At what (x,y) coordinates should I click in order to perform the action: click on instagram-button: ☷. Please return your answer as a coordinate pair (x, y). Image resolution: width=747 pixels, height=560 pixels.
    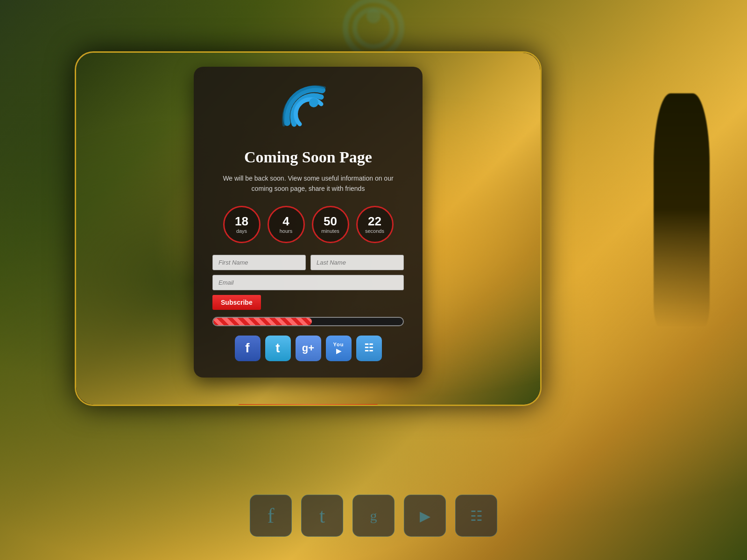
    Looking at the image, I should click on (369, 348).